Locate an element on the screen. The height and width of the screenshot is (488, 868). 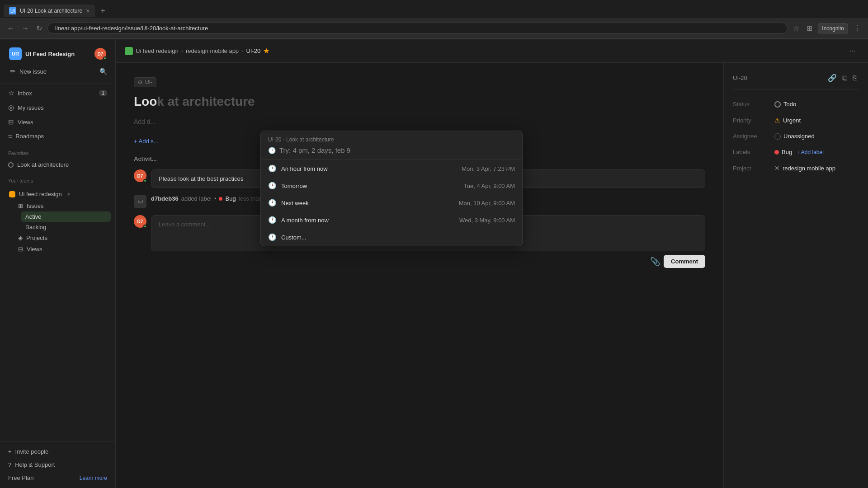
right-issue-id: UI-20 is located at coordinates (740, 78).